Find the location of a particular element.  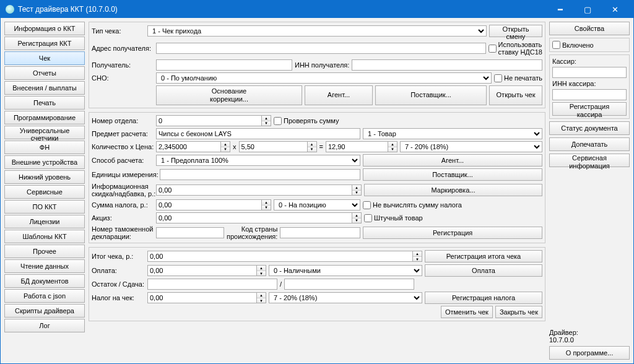

no-calc-tax-checkbox: Не вычислять сумму налога is located at coordinates (412, 206).